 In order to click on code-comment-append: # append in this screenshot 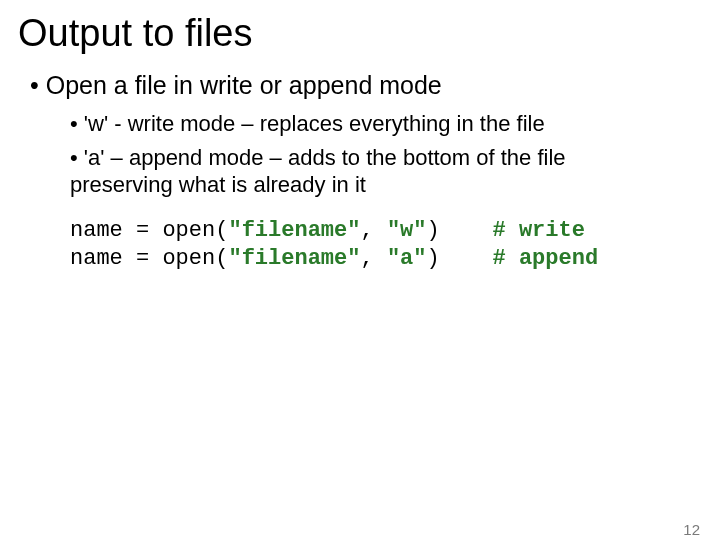, I will do `click(546, 258)`.